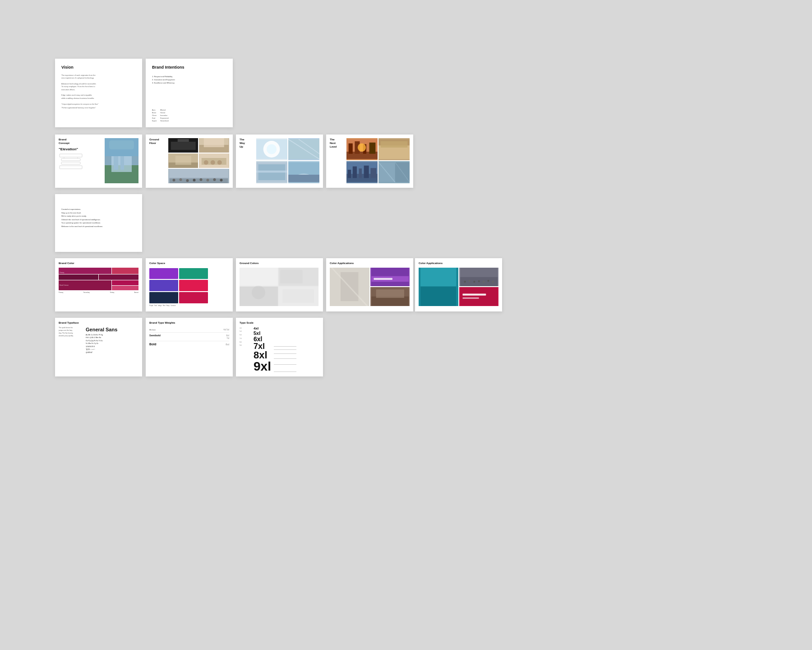  Describe the element at coordinates (189, 80) in the screenshot. I see `brand-intentions-items: 1. Respect and Reliability 2. Innovation…` at that location.